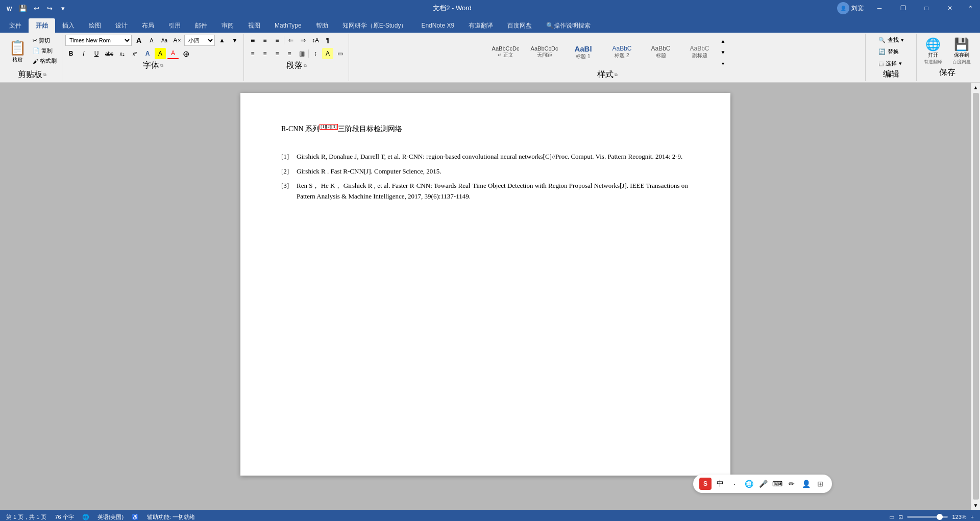 This screenshot has width=980, height=521. What do you see at coordinates (254, 26) in the screenshot?
I see `tab-view: 视图` at bounding box center [254, 26].